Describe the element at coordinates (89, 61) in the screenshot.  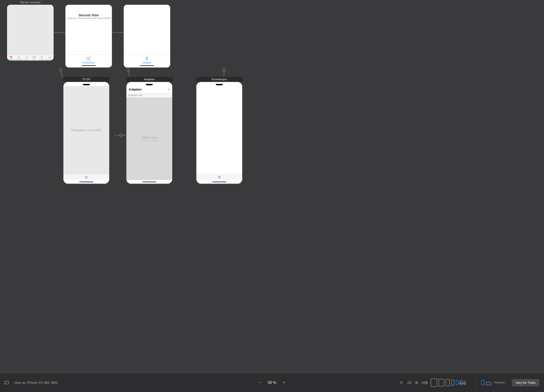
I see `second-view-bottom-bar: 🛒 Einkaufsliste` at that location.